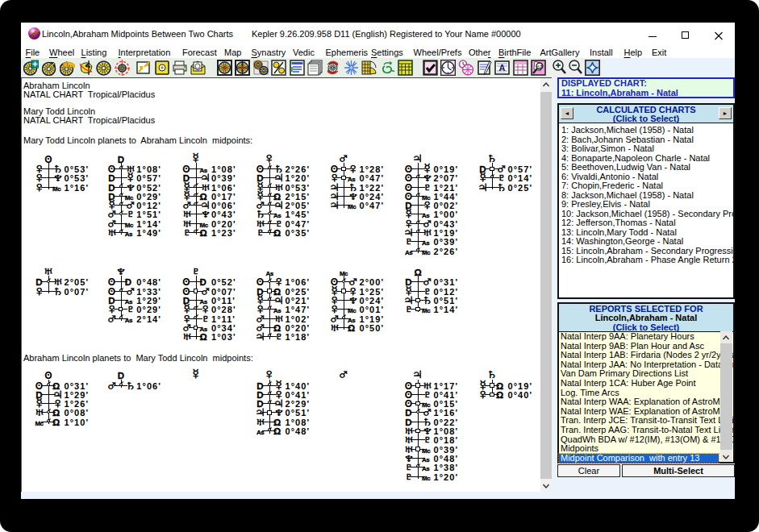  Describe the element at coordinates (503, 68) in the screenshot. I see `svg-text: A` at that location.